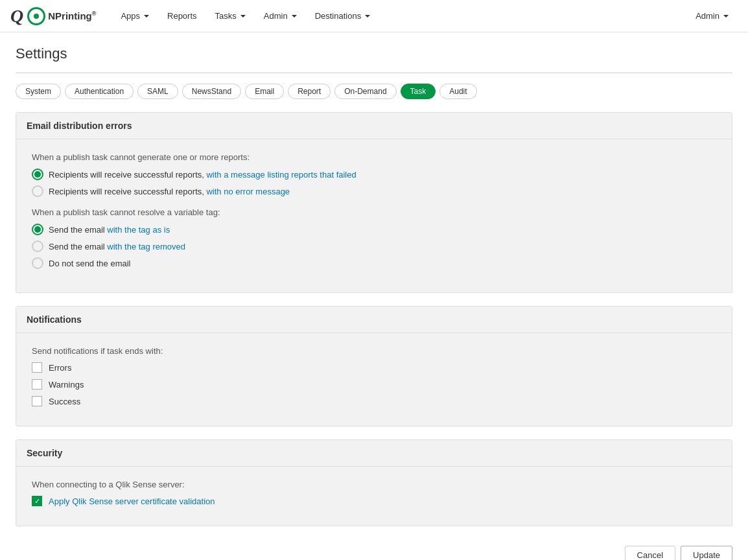 The width and height of the screenshot is (748, 560). Describe the element at coordinates (343, 16) in the screenshot. I see `nav-item-destinations: Destinations` at that location.